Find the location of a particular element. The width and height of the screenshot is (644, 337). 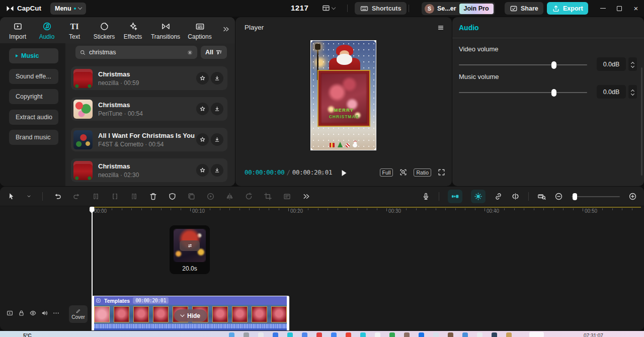

video-preview: MERRY CHRISTMAS is located at coordinates (343, 96).